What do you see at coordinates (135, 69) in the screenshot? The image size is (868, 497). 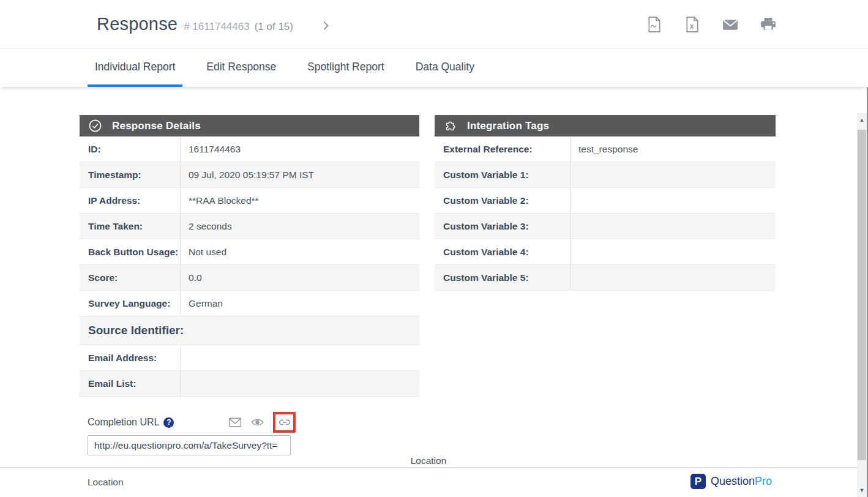 I see `tab-individual-report: Individual Report` at bounding box center [135, 69].